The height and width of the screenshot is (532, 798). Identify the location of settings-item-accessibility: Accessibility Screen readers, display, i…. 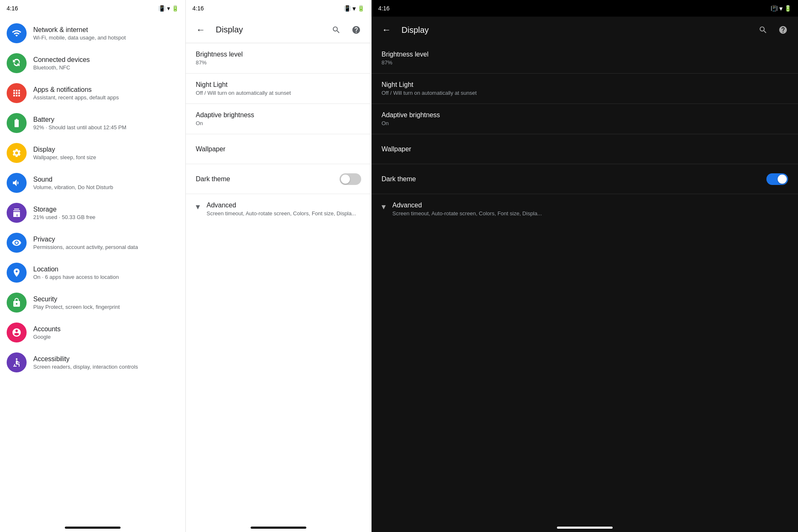
(93, 362).